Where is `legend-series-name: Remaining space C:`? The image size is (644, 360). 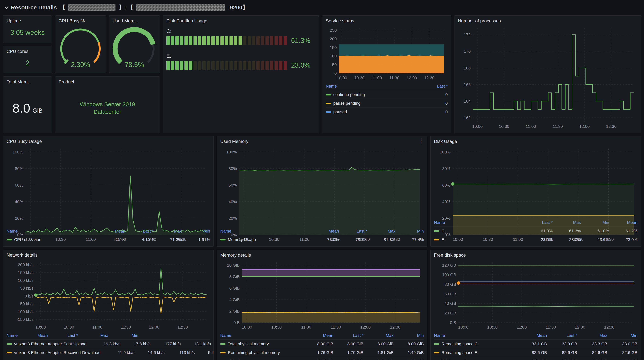
legend-series-name: Remaining space C: is located at coordinates (460, 344).